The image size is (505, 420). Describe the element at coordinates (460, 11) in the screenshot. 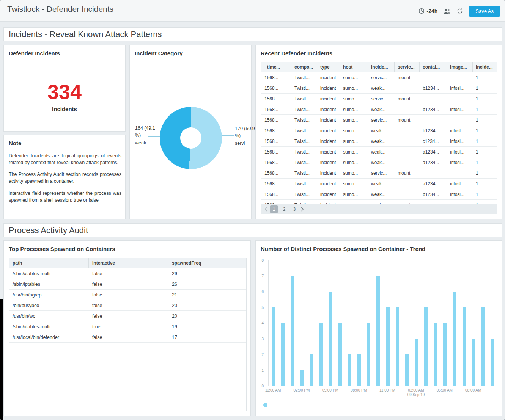

I see `refresh-icon` at that location.